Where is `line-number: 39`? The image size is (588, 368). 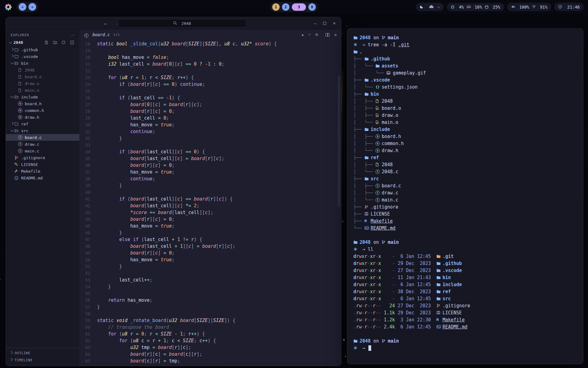
line-number: 39 is located at coordinates (88, 186).